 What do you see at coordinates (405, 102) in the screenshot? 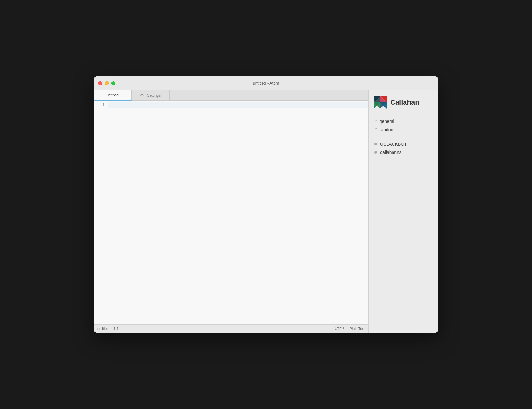
I see `sidebar-title: Callahan` at bounding box center [405, 102].